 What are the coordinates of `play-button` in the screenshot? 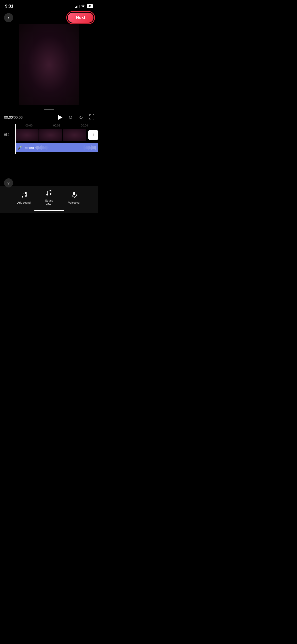 It's located at (60, 117).